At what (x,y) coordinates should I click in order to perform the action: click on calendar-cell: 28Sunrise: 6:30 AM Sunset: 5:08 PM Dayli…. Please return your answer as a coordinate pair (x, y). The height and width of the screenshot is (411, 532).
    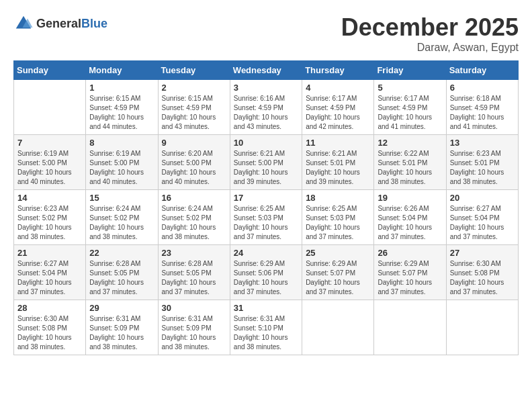
    Looking at the image, I should click on (50, 328).